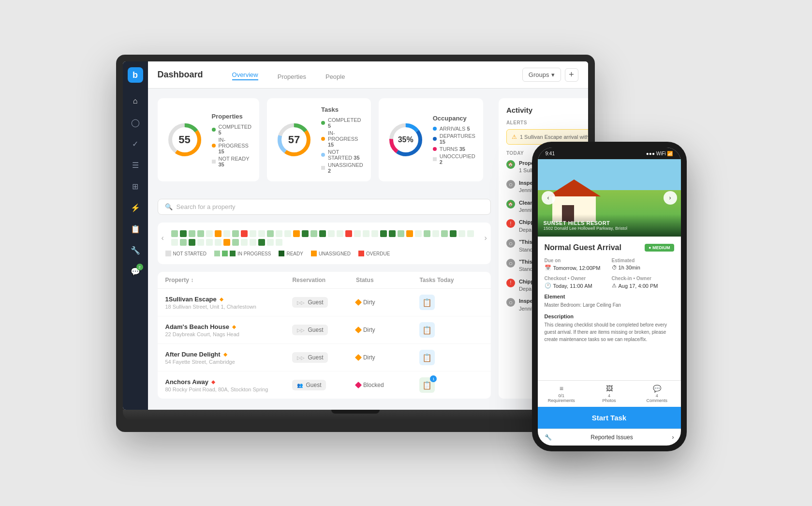  What do you see at coordinates (185, 140) in the screenshot?
I see `properties-chart: 55` at bounding box center [185, 140].